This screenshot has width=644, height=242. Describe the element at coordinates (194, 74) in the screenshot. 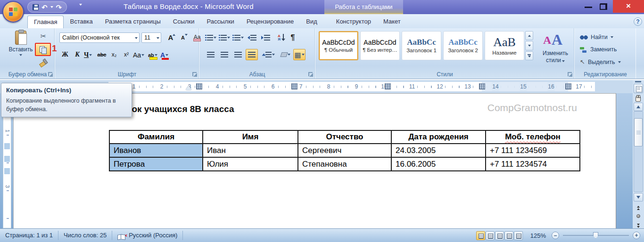

I see `font-dialog-launcher` at that location.